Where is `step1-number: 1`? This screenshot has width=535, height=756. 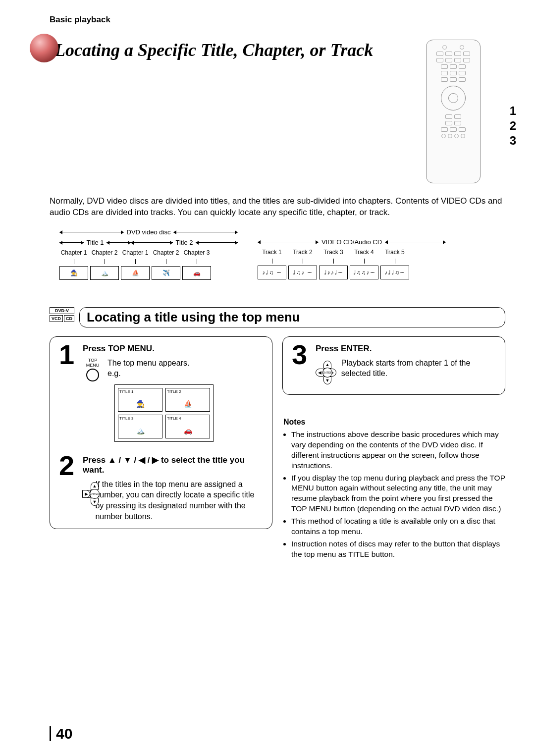
step1-number: 1 is located at coordinates (69, 355).